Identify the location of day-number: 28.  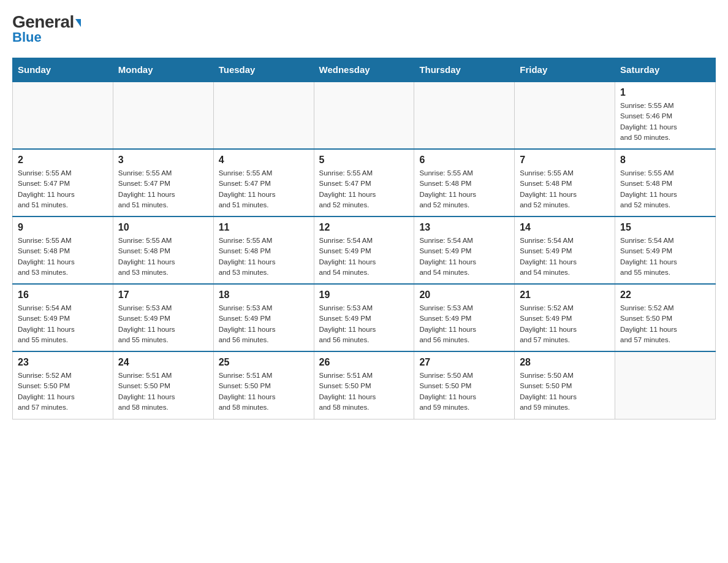
(565, 362).